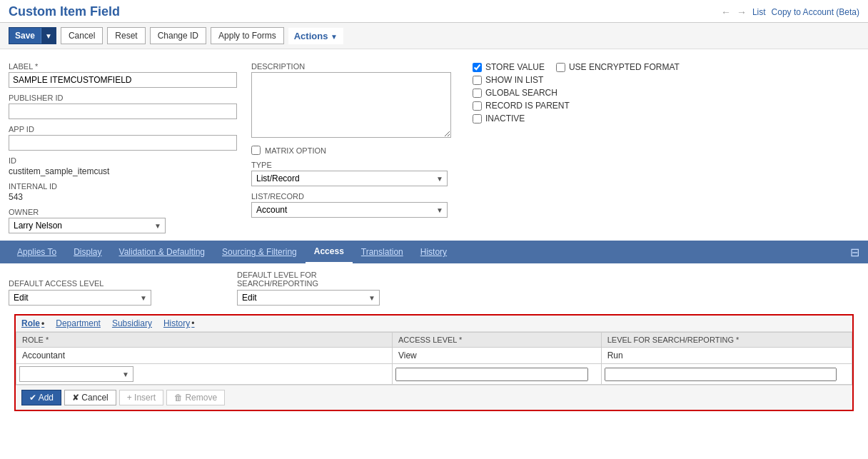 The image size is (868, 459). What do you see at coordinates (666, 93) in the screenshot?
I see `global-search-row: GLOBAL SEARCH` at bounding box center [666, 93].